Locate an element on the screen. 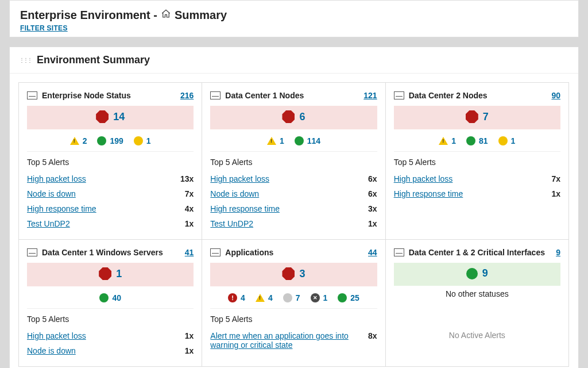 Image resolution: width=588 pixels, height=368 pixels. alert-row: High packet loss6x is located at coordinates (293, 179).